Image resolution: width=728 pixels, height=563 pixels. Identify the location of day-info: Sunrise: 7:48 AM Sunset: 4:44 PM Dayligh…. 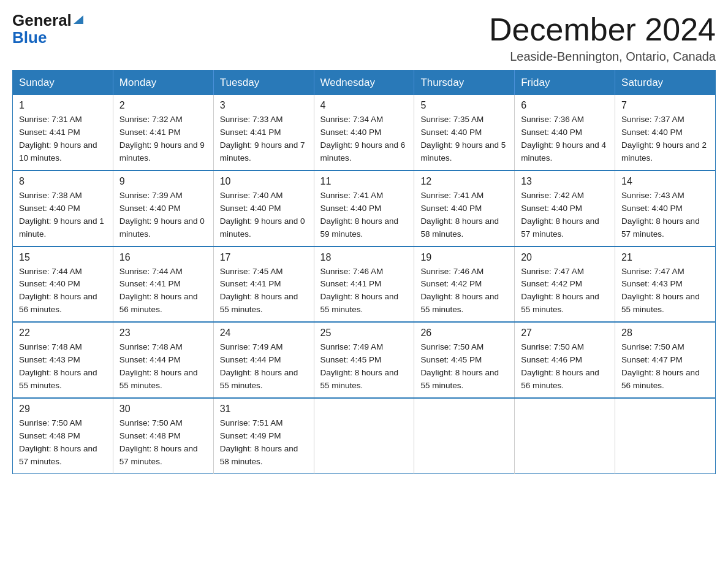
(163, 367).